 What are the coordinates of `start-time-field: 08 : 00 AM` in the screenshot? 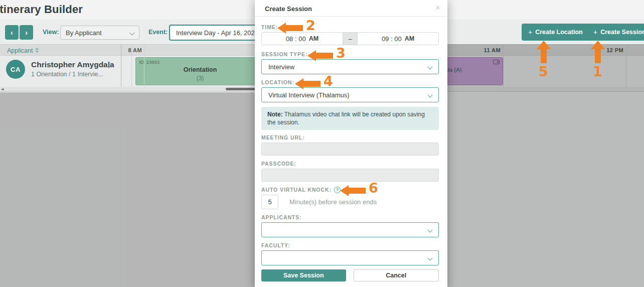 It's located at (302, 39).